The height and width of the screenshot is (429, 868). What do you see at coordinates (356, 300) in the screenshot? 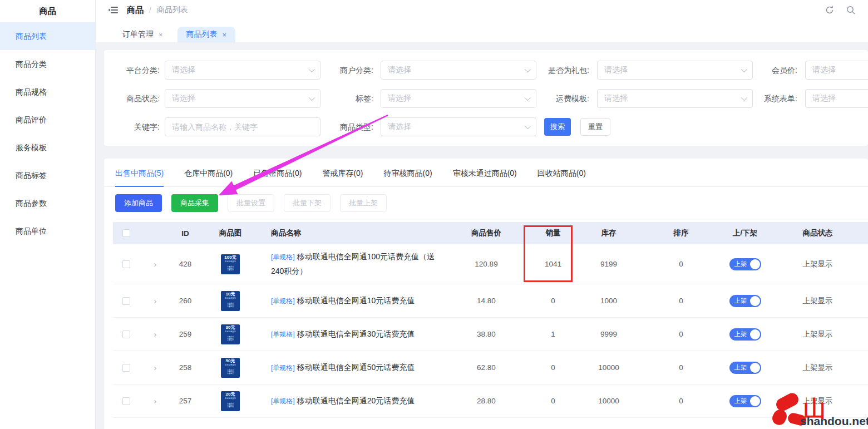
I see `product-name: 移动联通电信全网通10元话费充值` at bounding box center [356, 300].